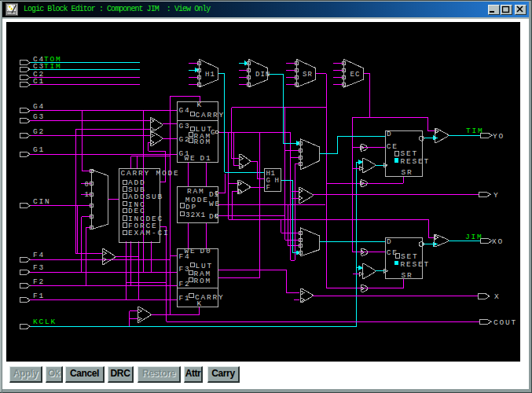 The image size is (532, 393). I want to click on svg-text: JIM, so click(475, 237).